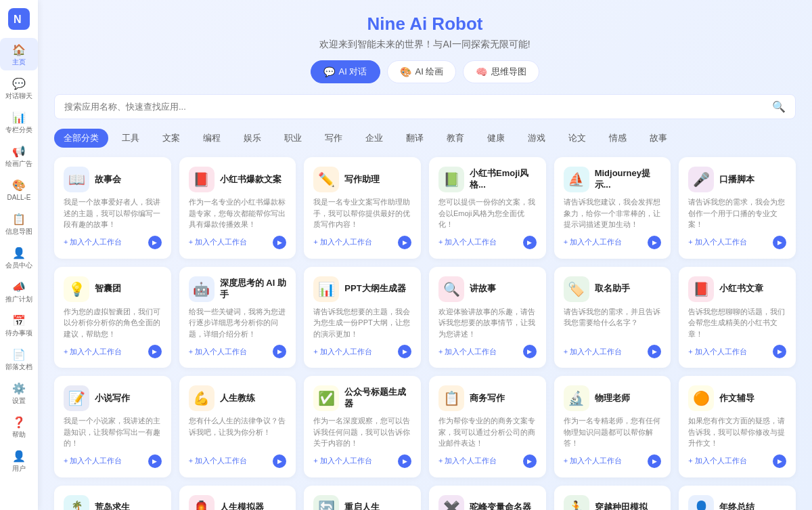 This screenshot has width=812, height=510. What do you see at coordinates (415, 107) in the screenshot?
I see `search-input` at bounding box center [415, 107].